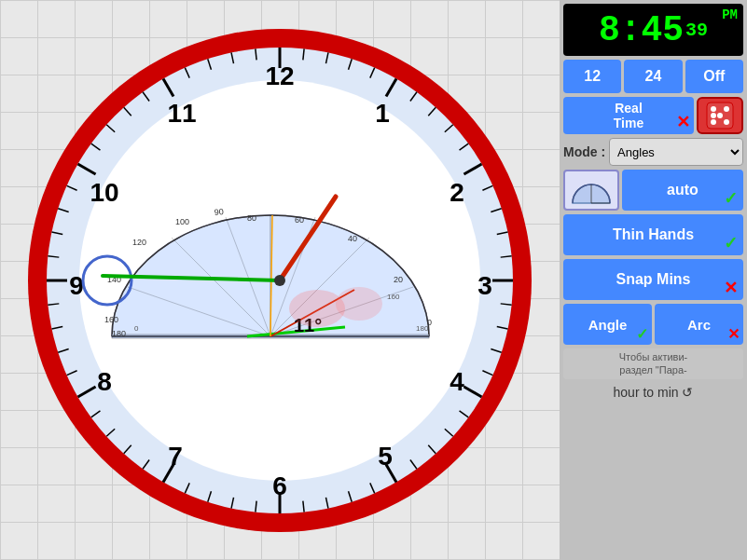  What do you see at coordinates (653, 30) in the screenshot?
I see `digital-clock: PM 8 : 45 39` at bounding box center [653, 30].